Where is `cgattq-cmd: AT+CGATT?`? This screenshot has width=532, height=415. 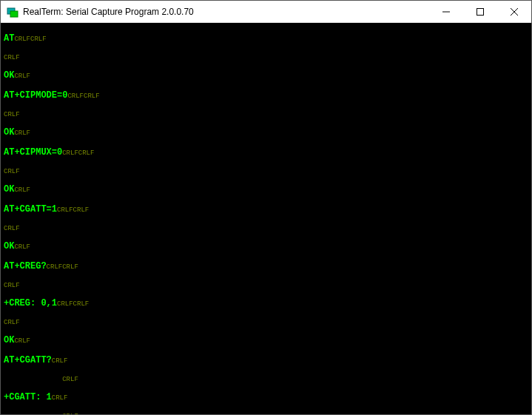 cgattq-cmd: AT+CGATT? is located at coordinates (28, 360).